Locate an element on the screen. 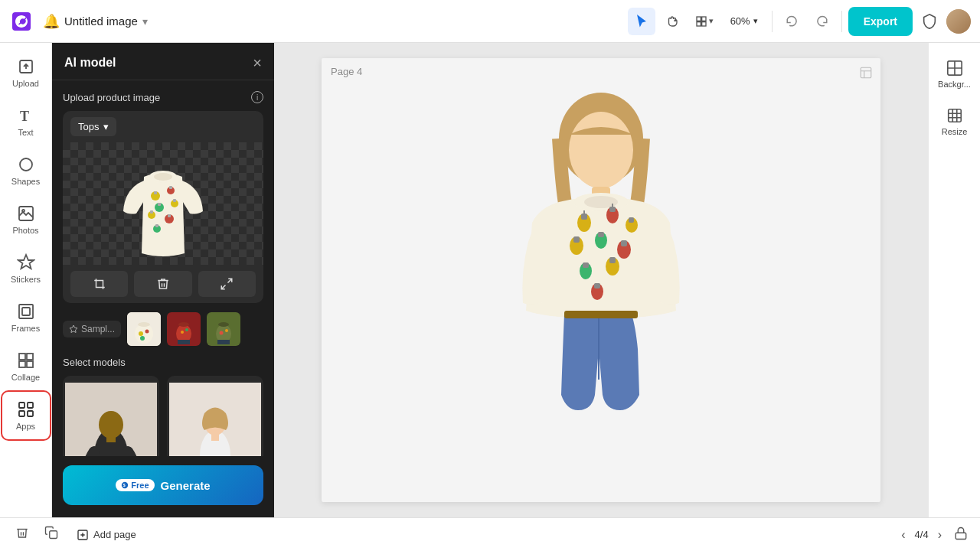 This screenshot has width=980, height=551. upload-info-icon: i is located at coordinates (257, 97).